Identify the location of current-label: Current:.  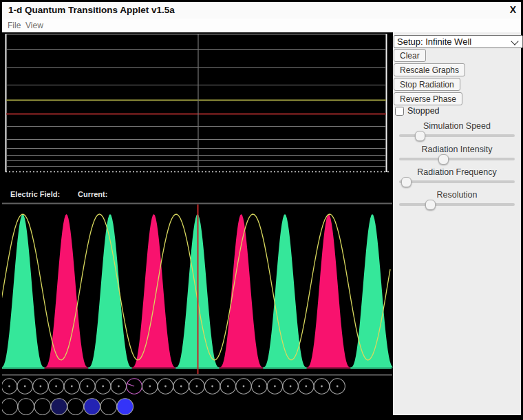
(92, 194).